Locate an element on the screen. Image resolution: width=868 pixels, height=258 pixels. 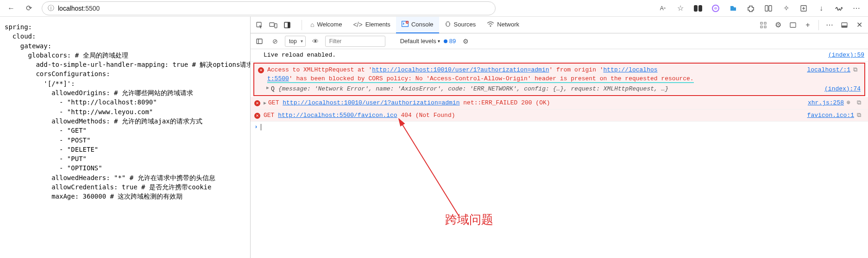
favicon-url: http://localhost:5500/favicon.ico is located at coordinates (337, 115).